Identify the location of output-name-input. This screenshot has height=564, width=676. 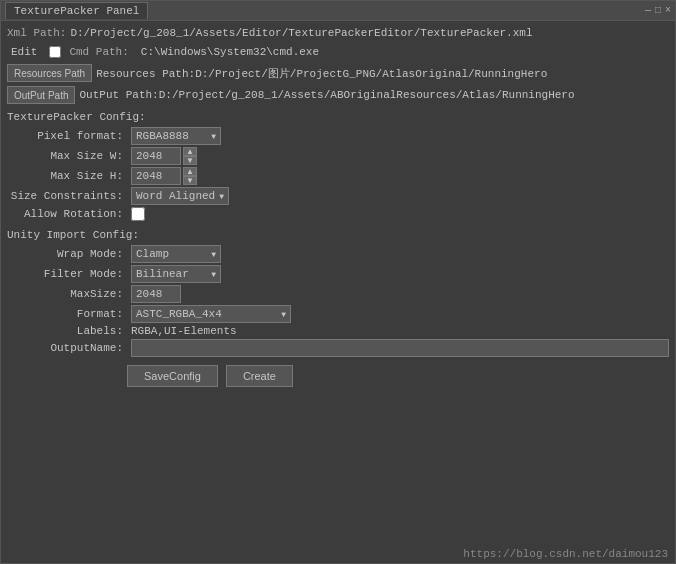
(400, 348).